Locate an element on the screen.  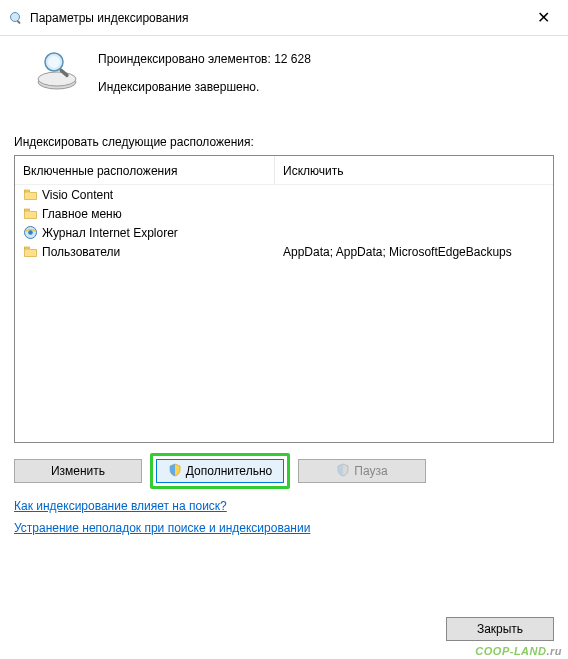
modify-button: Изменить is located at coordinates (78, 471).